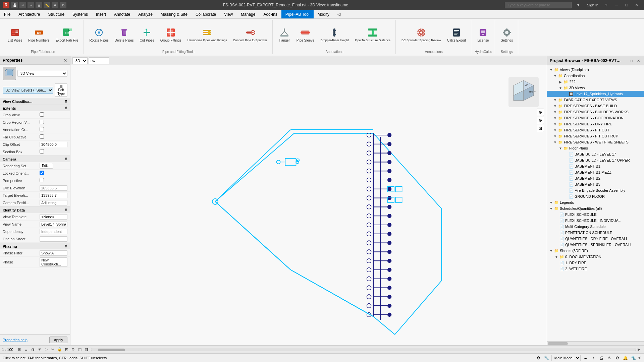 The image size is (644, 362). Describe the element at coordinates (596, 112) in the screenshot. I see `tree-item-fire-builders-works: ▼ 📁 FIRE SERVICES - BUILDERS WORKS` at that location.